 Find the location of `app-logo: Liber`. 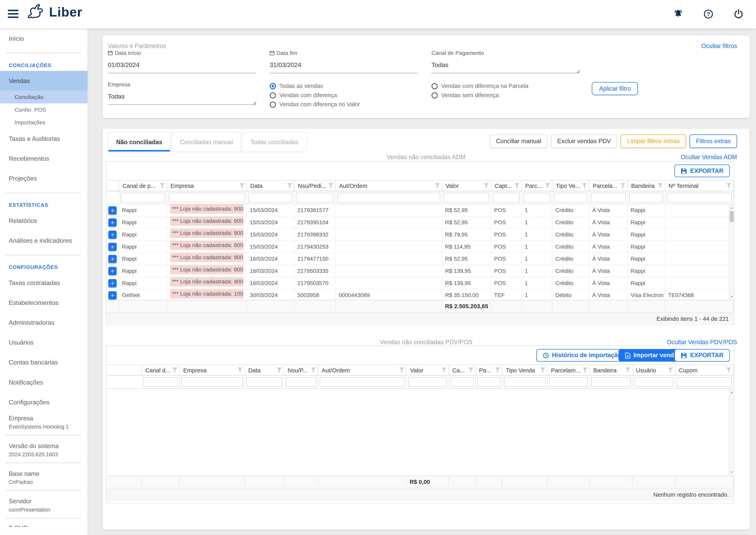

app-logo: Liber is located at coordinates (55, 12).